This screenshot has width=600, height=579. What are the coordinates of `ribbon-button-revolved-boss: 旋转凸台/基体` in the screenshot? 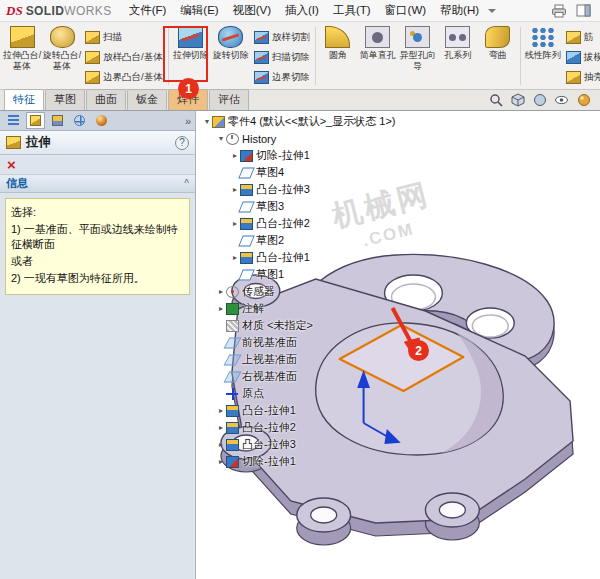 It's located at (62, 56).